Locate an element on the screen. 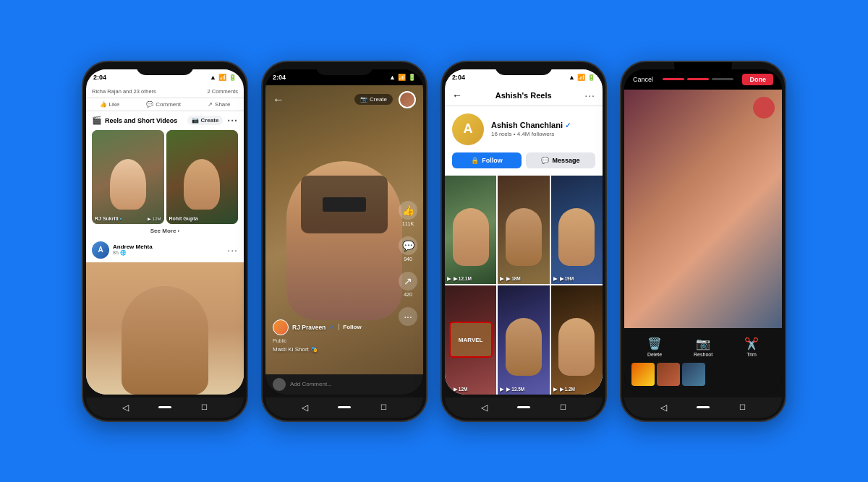 The height and width of the screenshot is (482, 868). back-button-2: ← is located at coordinates (278, 100).